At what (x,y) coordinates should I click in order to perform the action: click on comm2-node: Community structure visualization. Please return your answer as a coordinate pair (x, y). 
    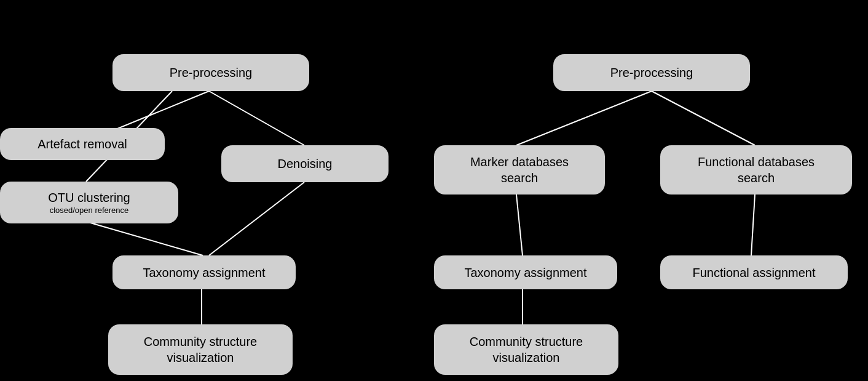
    Looking at the image, I should click on (526, 350).